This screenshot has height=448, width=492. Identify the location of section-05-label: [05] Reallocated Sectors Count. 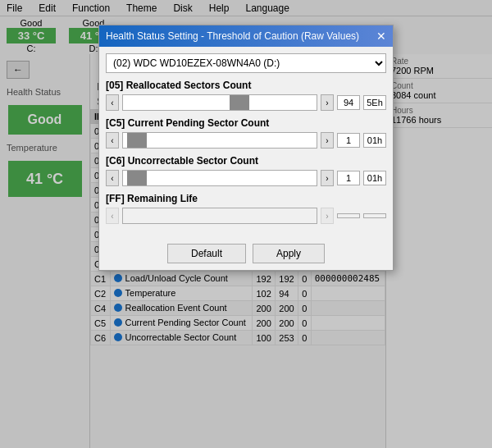
(246, 85).